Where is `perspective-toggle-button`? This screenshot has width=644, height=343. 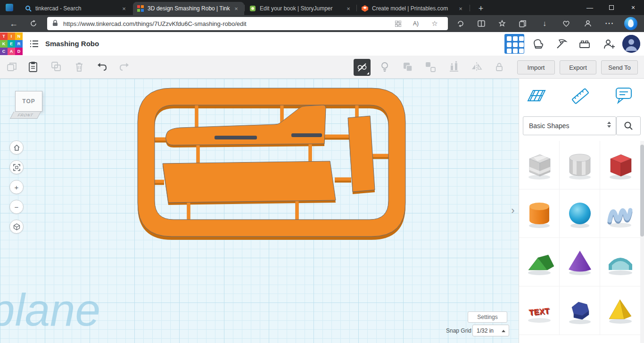
perspective-toggle-button is located at coordinates (17, 227).